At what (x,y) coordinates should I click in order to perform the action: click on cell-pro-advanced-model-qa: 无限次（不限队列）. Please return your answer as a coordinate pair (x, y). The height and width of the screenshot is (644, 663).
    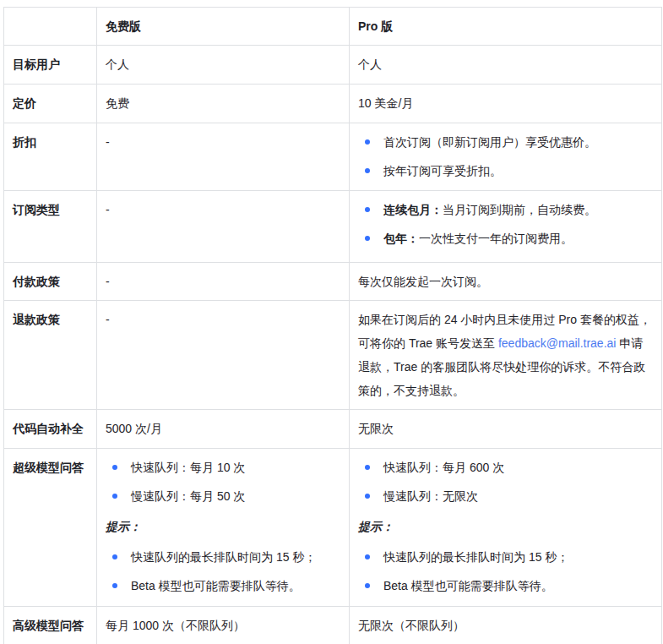
    Looking at the image, I should click on (506, 625).